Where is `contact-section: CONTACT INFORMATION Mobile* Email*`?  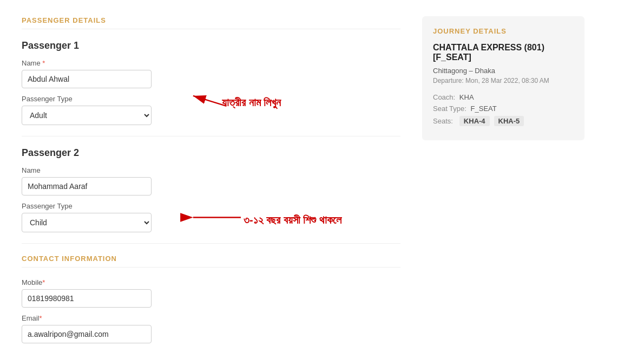
contact-section: CONTACT INFORMATION Mobile* Email* is located at coordinates (211, 299).